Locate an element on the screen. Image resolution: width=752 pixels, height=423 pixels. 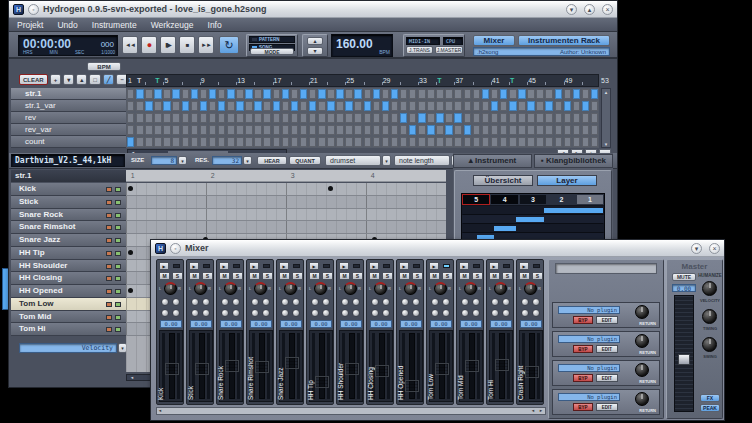
note-row-stick is located at coordinates (286, 202).